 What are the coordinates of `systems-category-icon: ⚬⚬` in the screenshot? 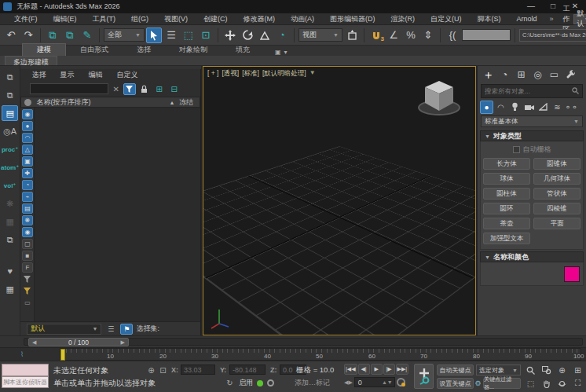 It's located at (572, 107).